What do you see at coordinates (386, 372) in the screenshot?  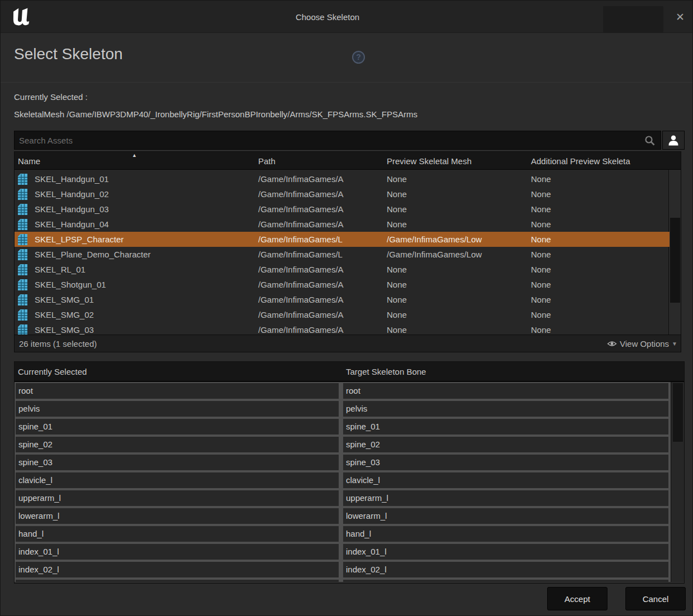 I see `bone-column-header-target-skeleton: Target Skeleton Bone` at bounding box center [386, 372].